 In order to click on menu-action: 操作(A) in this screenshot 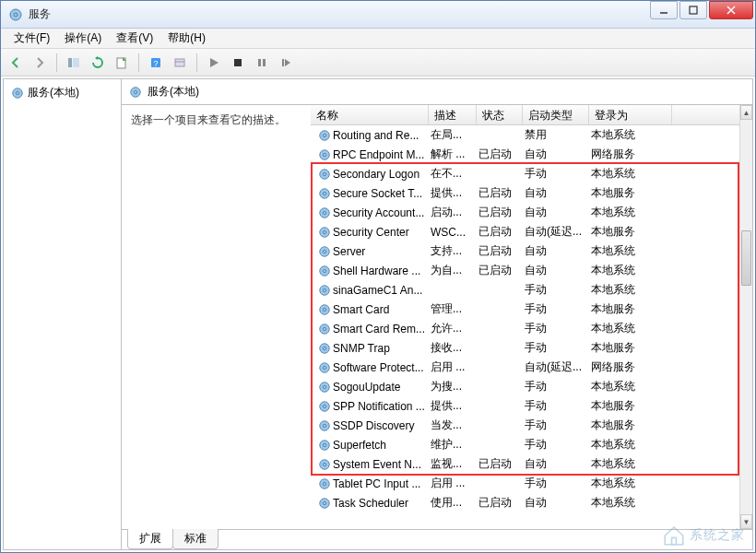, I will do `click(83, 39)`.